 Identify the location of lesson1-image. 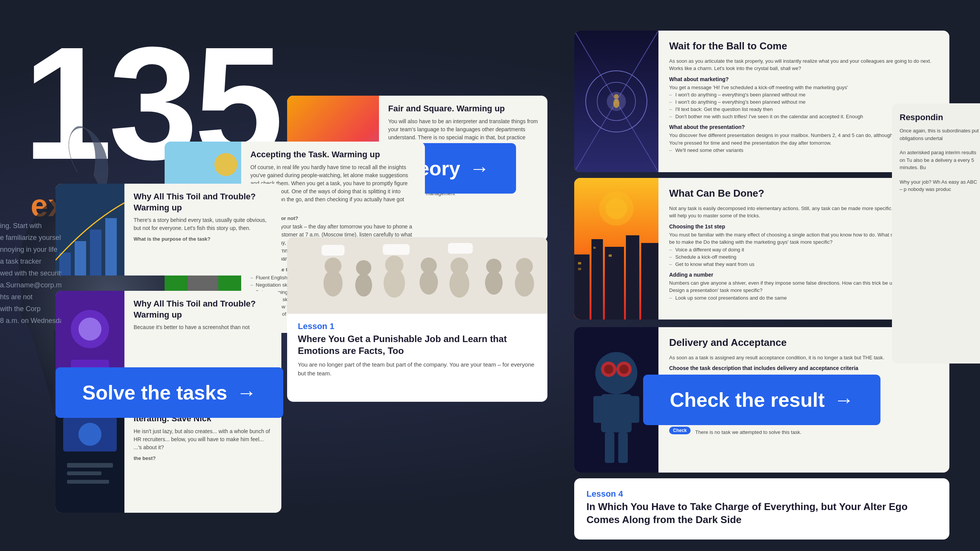
(417, 276).